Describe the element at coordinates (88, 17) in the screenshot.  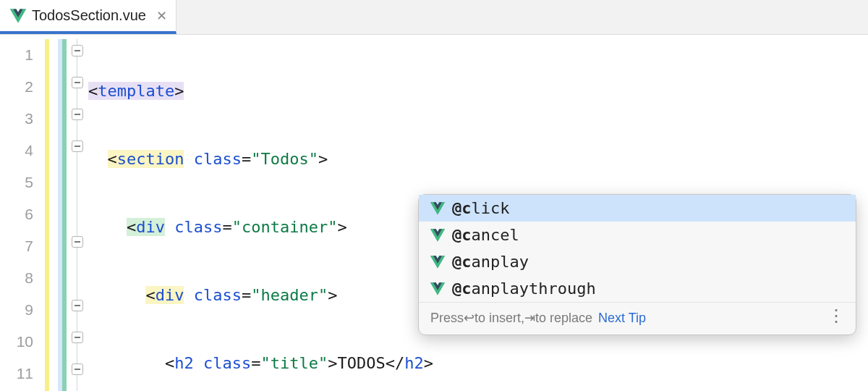
I see `file-tab: TodosSection.vue ✕` at that location.